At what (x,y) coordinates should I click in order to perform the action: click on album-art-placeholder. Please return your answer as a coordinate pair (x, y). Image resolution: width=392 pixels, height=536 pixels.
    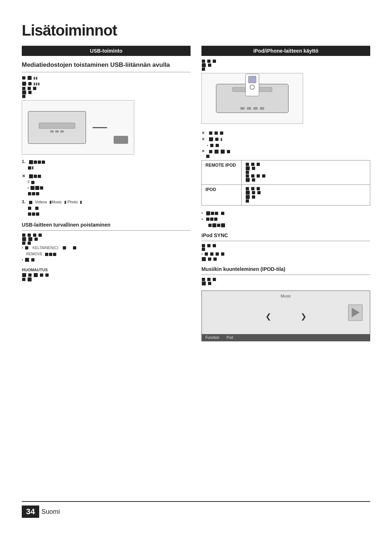
    Looking at the image, I should click on (355, 312).